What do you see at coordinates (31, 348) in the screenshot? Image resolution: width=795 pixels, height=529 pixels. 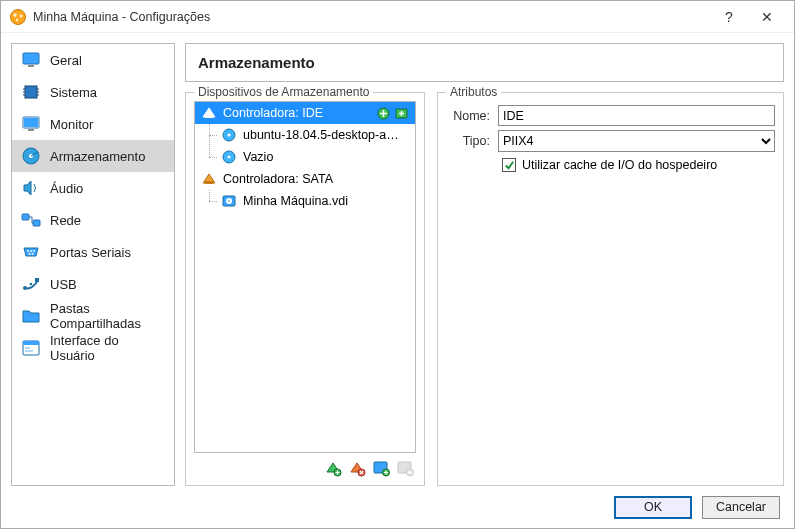 I see `ui-icon` at bounding box center [31, 348].